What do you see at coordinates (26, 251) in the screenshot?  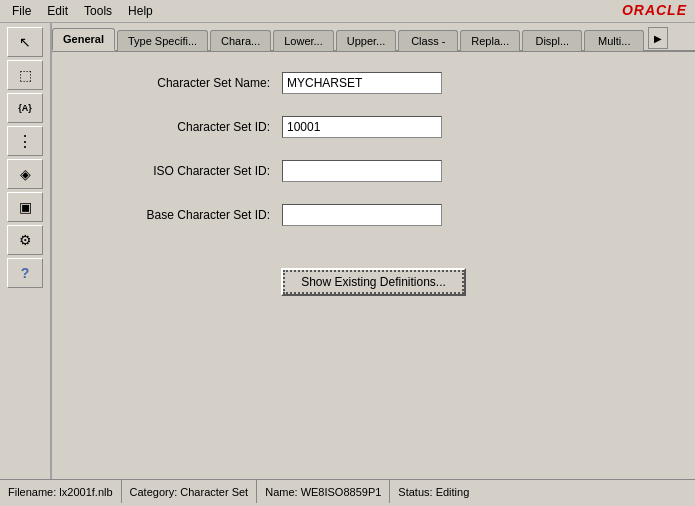 I see `sidebar: ↖ ⬚ {A} ⋮ ◈ ▣ ⚙ ?` at bounding box center [26, 251].